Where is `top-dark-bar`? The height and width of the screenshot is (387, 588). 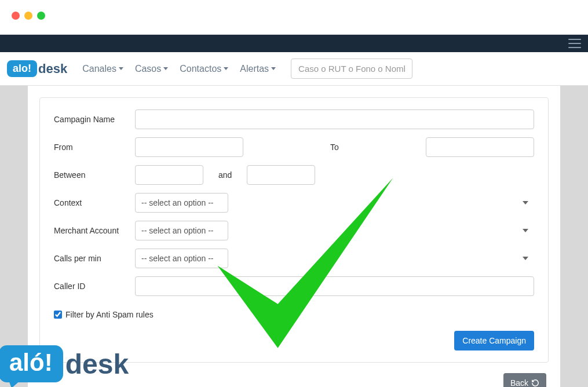
top-dark-bar is located at coordinates (294, 43).